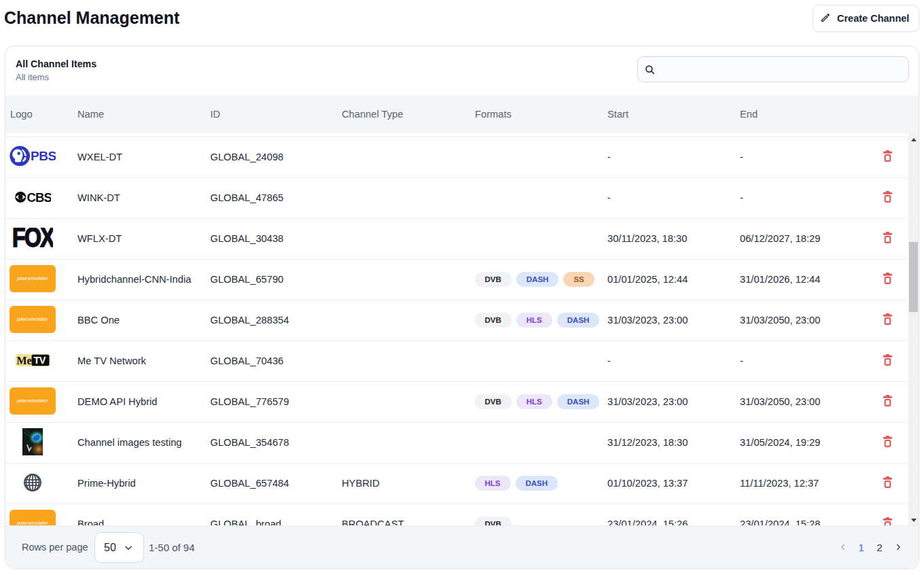 The height and width of the screenshot is (575, 924). What do you see at coordinates (24, 360) in the screenshot?
I see `svg-text: Me` at bounding box center [24, 360].